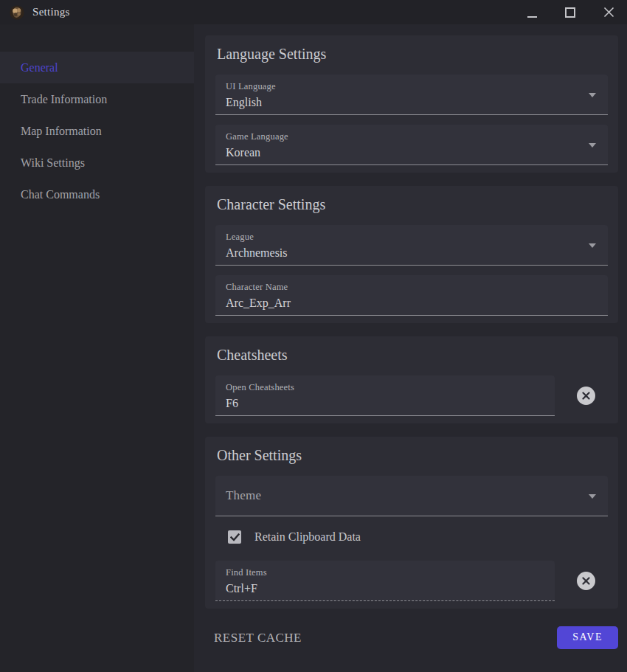 The height and width of the screenshot is (672, 627). What do you see at coordinates (412, 153) in the screenshot?
I see `game-language-value: Korean` at bounding box center [412, 153].